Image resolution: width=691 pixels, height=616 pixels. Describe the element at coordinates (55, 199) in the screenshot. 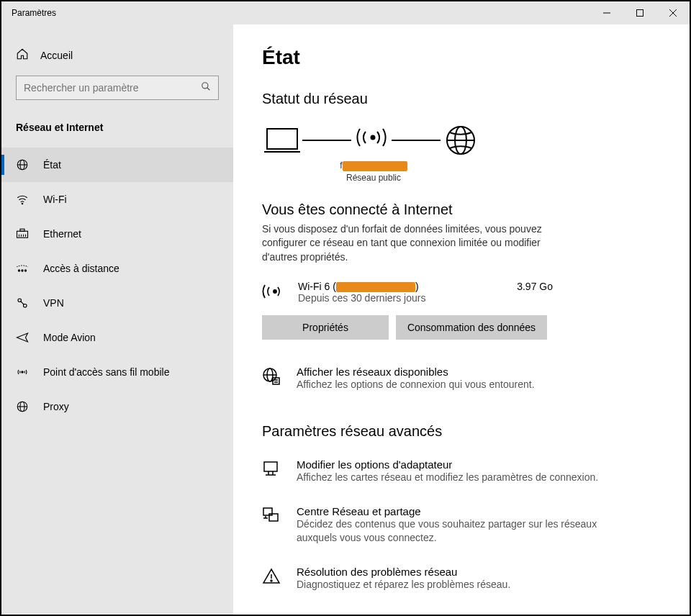

I see `sidebar-item-label: Wi-Fi` at that location.